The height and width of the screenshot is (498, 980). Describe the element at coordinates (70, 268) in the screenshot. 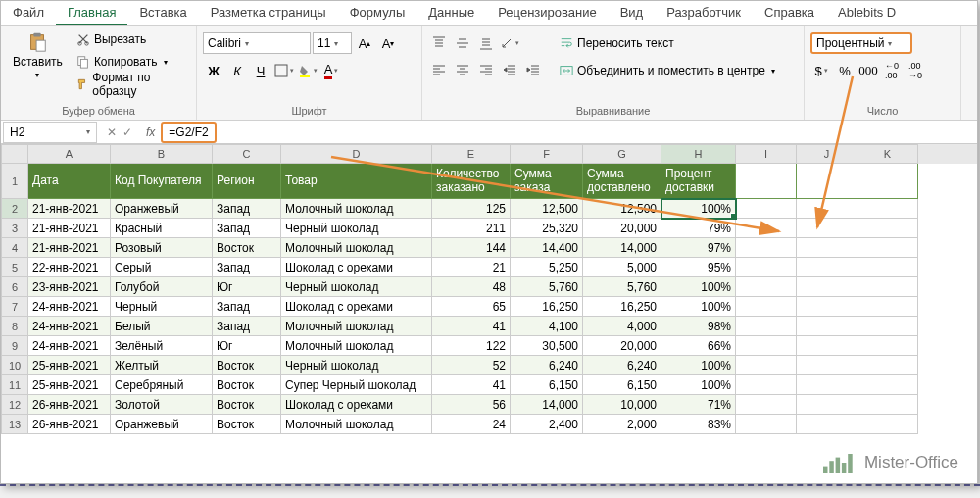

I see `cell: 22-янв-2021` at that location.